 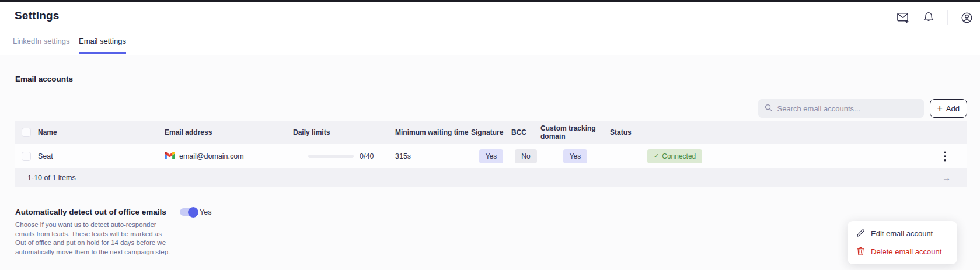 What do you see at coordinates (37, 16) in the screenshot?
I see `page-title: Settings` at bounding box center [37, 16].